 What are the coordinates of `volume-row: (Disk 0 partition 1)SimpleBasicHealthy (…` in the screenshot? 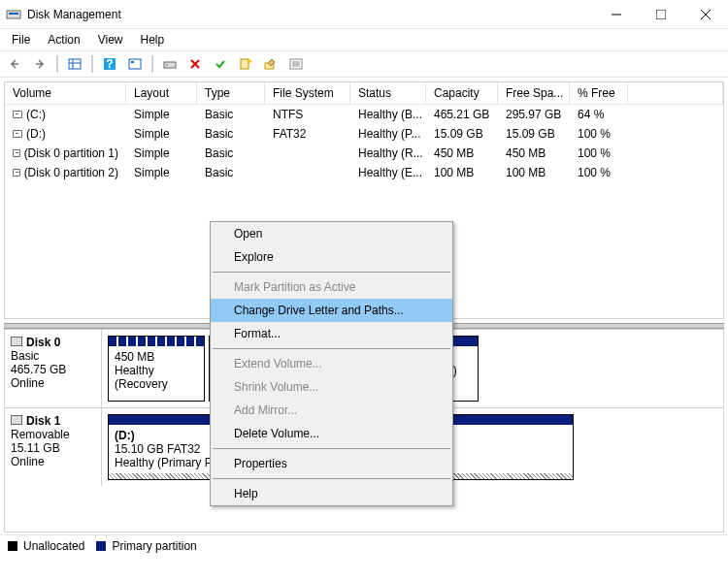 It's located at (364, 153).